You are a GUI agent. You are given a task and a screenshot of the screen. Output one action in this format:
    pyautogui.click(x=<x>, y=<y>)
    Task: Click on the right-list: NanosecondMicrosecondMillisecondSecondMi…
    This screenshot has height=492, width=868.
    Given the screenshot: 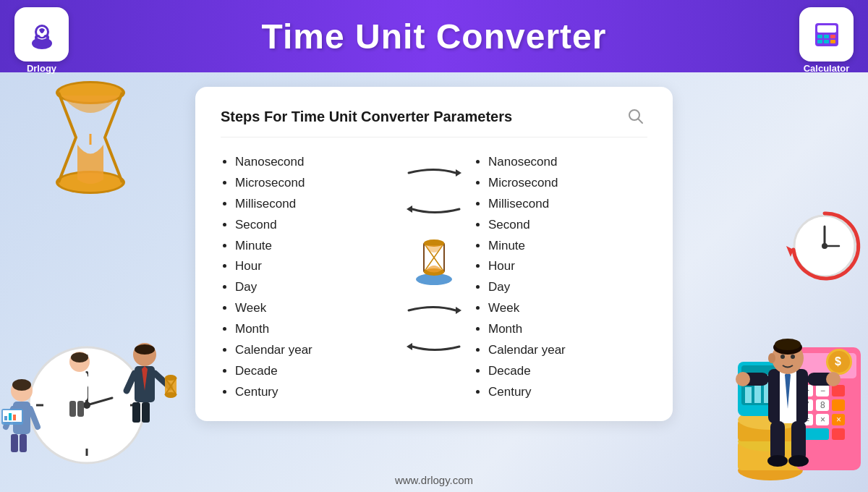 What is the action you would take?
    pyautogui.click(x=561, y=278)
    